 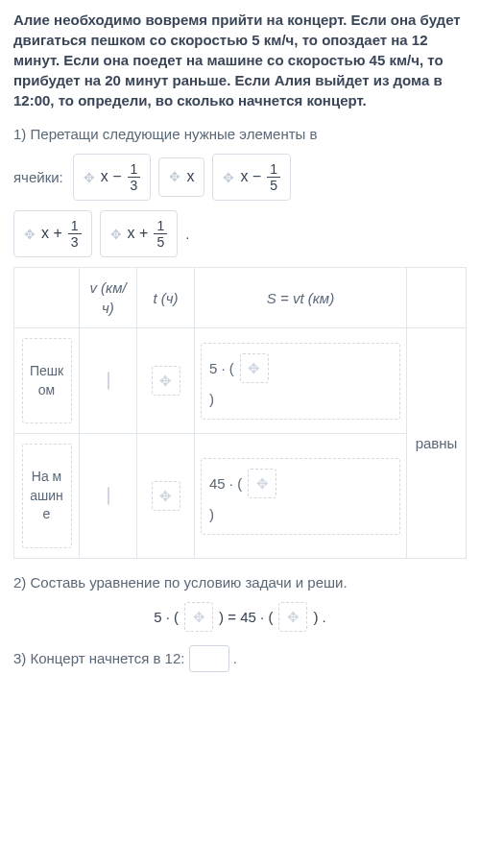 I want to click on car-s-cell: 45 · ( ✥ ), so click(x=300, y=496).